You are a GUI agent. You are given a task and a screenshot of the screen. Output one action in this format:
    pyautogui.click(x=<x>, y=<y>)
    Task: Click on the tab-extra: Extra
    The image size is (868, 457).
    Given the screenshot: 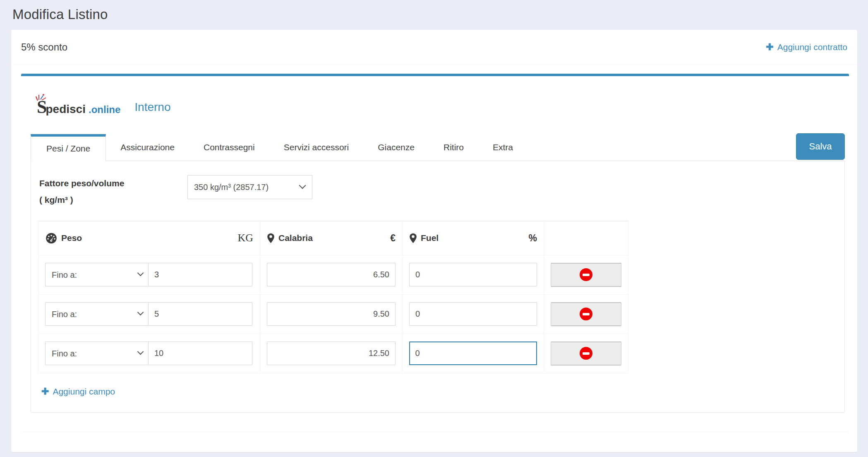 What is the action you would take?
    pyautogui.click(x=503, y=147)
    